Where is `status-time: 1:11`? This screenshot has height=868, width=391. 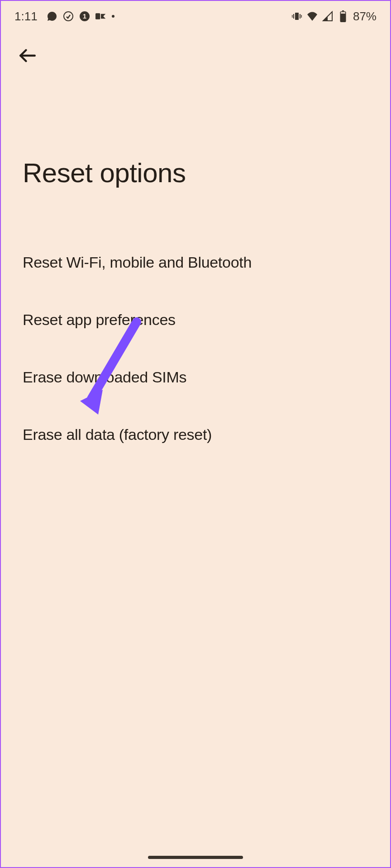
status-time: 1:11 is located at coordinates (26, 16).